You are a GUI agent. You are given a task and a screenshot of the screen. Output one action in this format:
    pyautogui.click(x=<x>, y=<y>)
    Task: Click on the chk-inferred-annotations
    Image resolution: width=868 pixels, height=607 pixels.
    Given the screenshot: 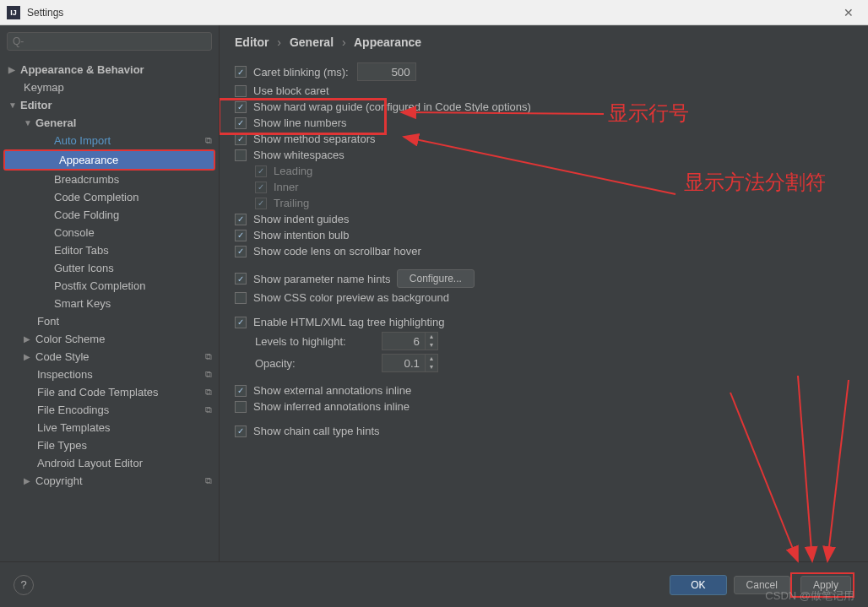 What is the action you would take?
    pyautogui.click(x=241, y=407)
    